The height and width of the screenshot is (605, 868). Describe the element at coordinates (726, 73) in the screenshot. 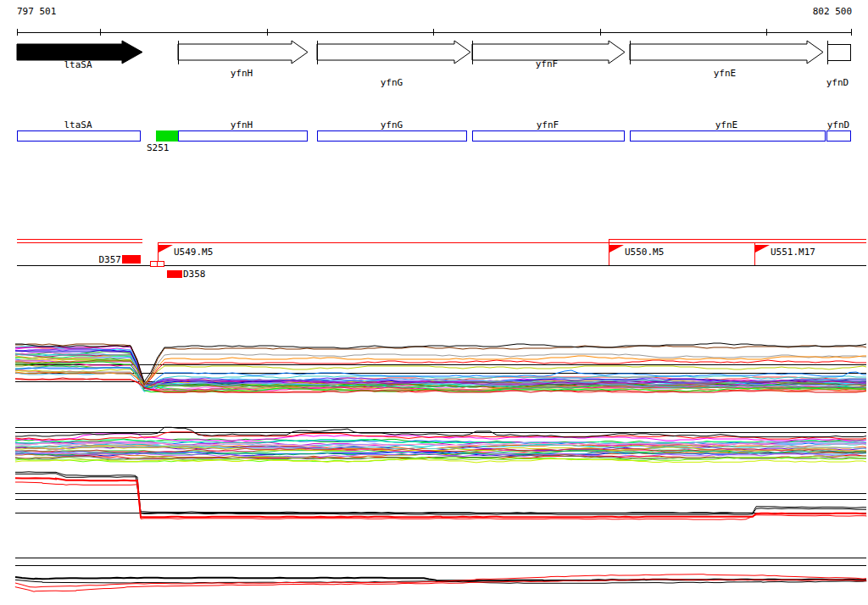

I see `gene-label-yfnE: yfnE` at that location.